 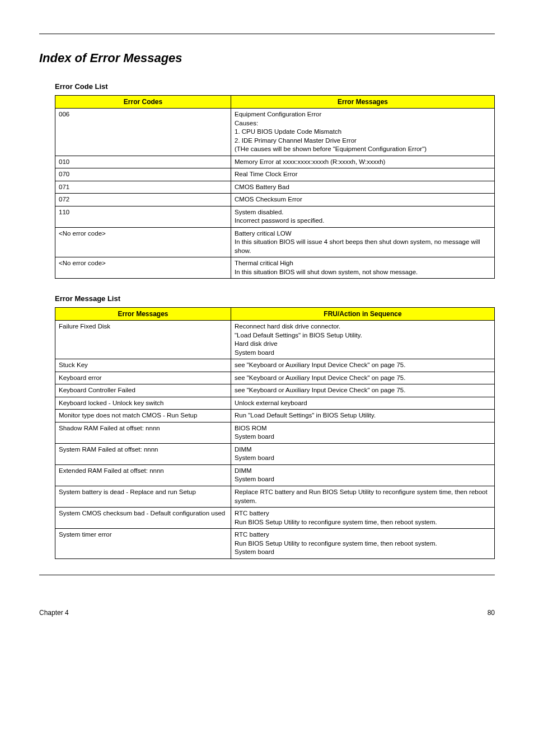 I want to click on footer-chapter: Chapter 4, so click(x=54, y=613).